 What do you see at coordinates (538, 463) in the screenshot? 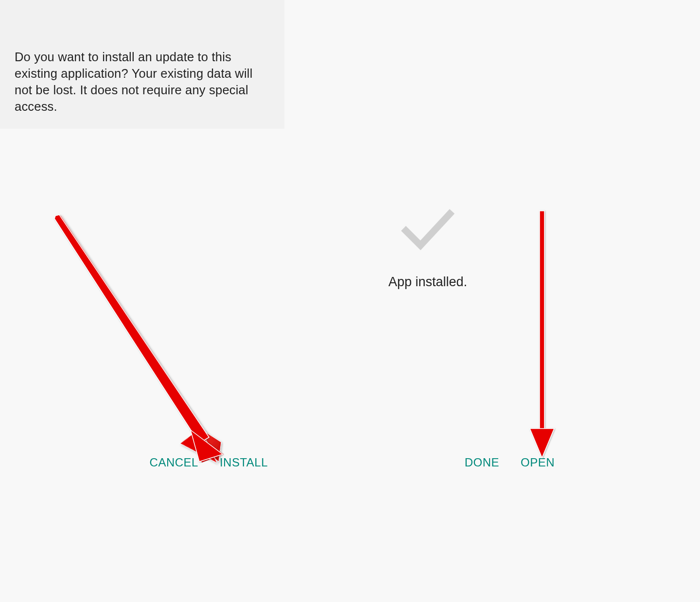
I see `open-button: OPEN` at bounding box center [538, 463].